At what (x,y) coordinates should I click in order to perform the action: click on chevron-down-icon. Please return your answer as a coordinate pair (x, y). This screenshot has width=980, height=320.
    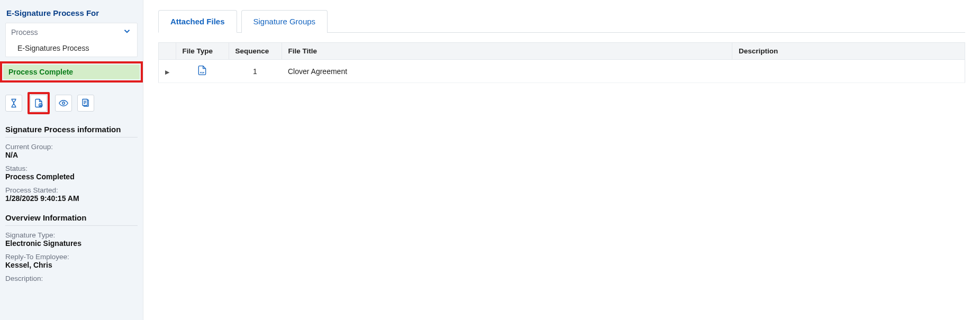
    Looking at the image, I should click on (127, 32).